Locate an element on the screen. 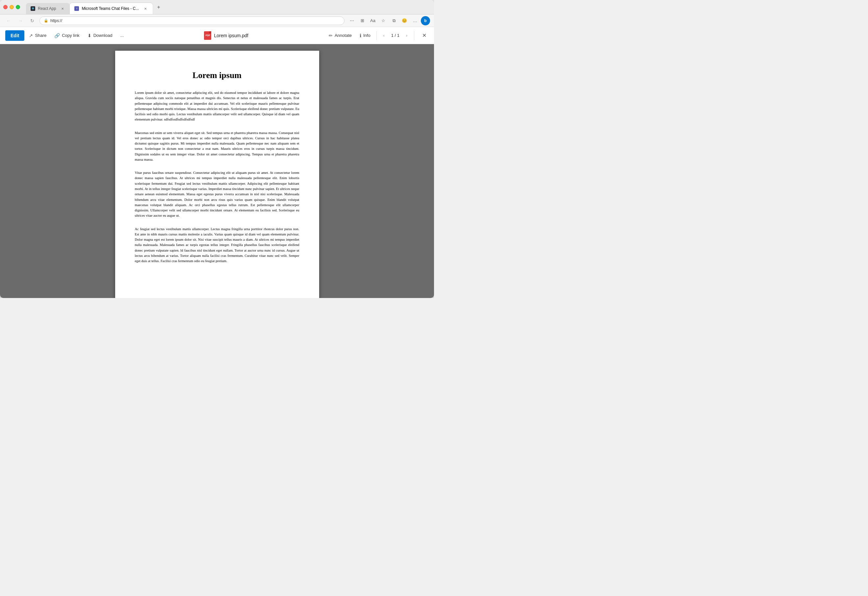  maximize-window-button is located at coordinates (18, 7).